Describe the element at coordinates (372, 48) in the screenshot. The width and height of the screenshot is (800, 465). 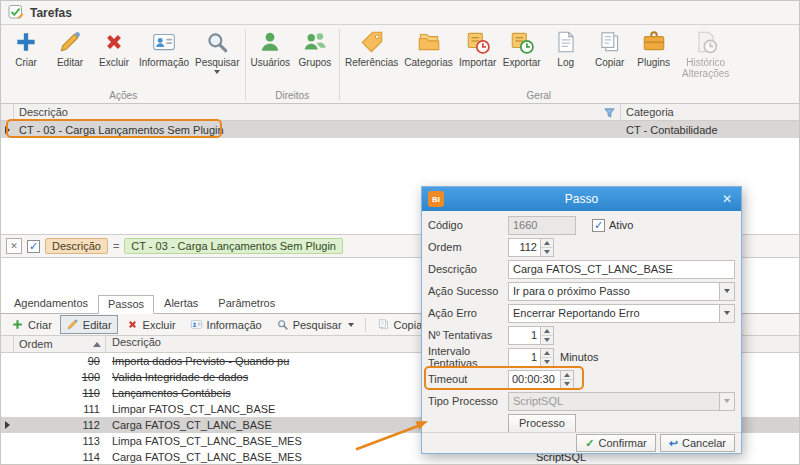
I see `ribbon-referencias-button: Referências` at that location.